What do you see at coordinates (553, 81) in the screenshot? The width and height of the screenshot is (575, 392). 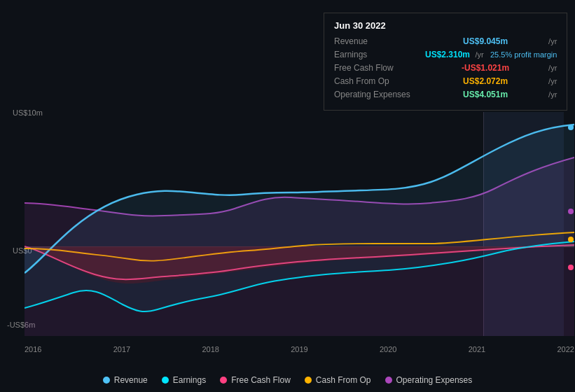 I see `tooltip-cfo-suffix: /yr` at bounding box center [553, 81].